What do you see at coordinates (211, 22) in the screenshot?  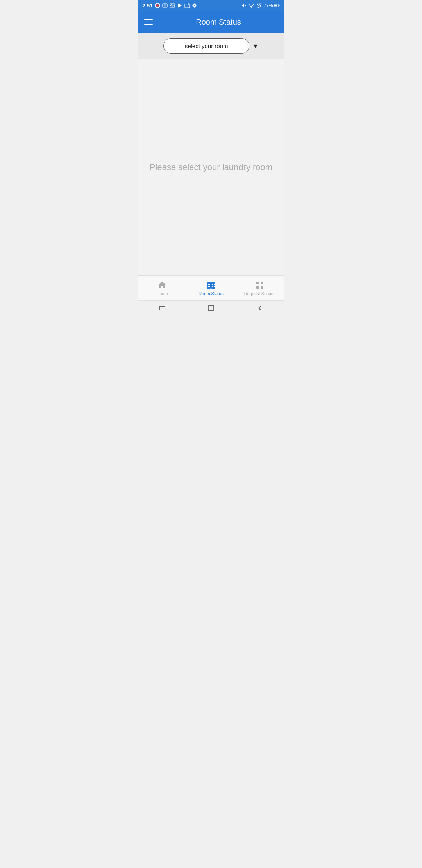 I see `app-bar: Room Status` at bounding box center [211, 22].